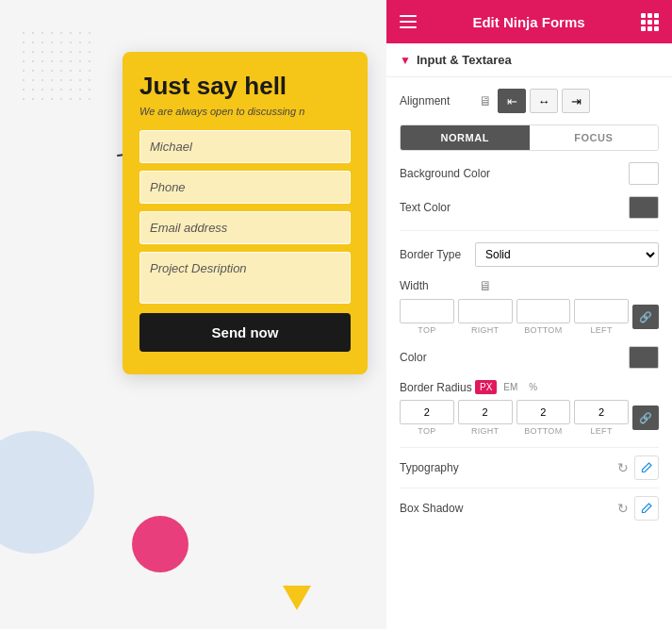  What do you see at coordinates (509, 508) in the screenshot?
I see `box-shadow-label: Box Shadow` at bounding box center [509, 508].